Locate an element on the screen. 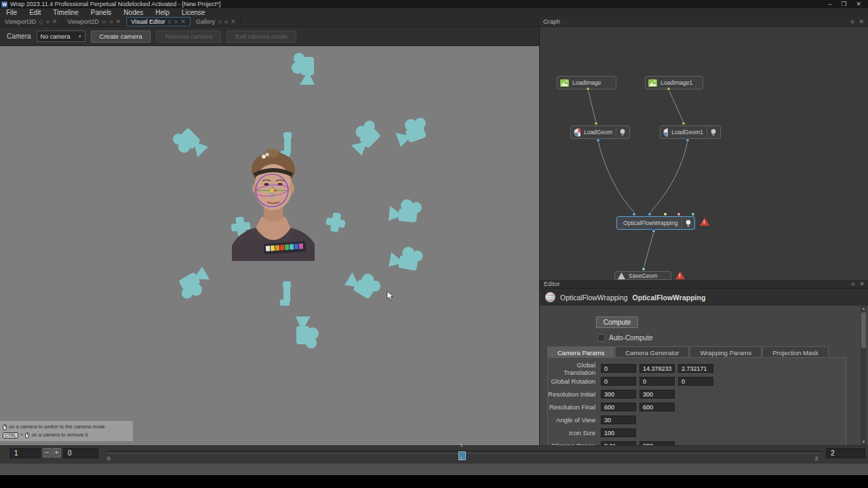  node-label: LoadImage is located at coordinates (587, 83).